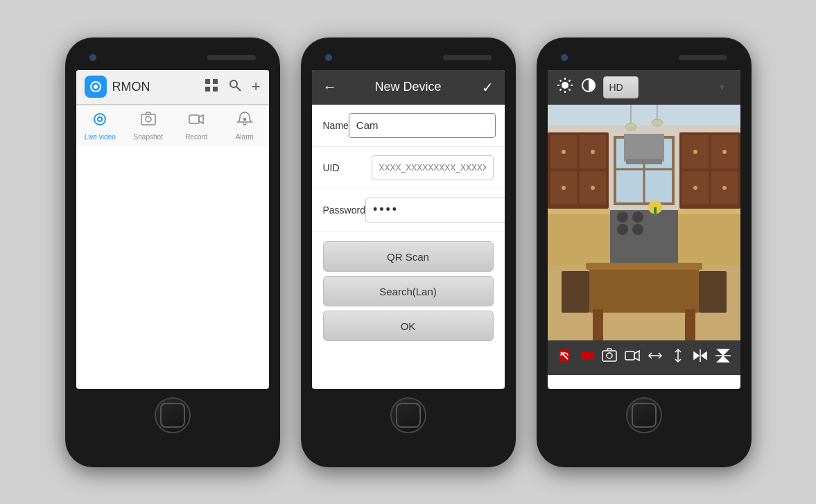 The width and height of the screenshot is (816, 504). I want to click on flip-h-icon, so click(700, 358).